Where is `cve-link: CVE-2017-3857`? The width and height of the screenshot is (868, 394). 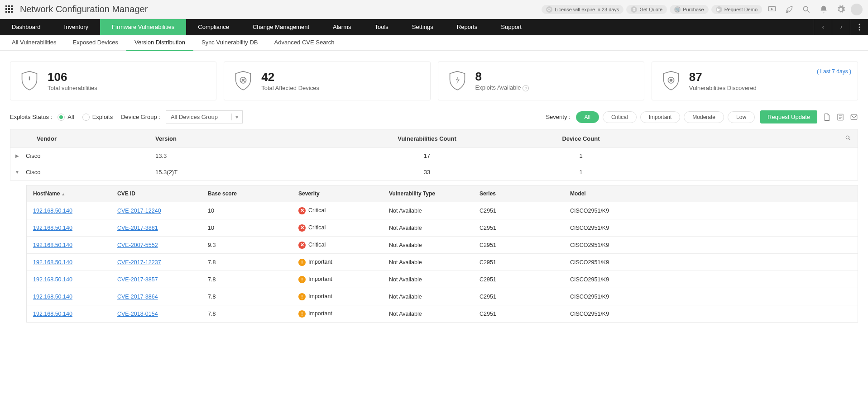 cve-link: CVE-2017-3857 is located at coordinates (138, 280).